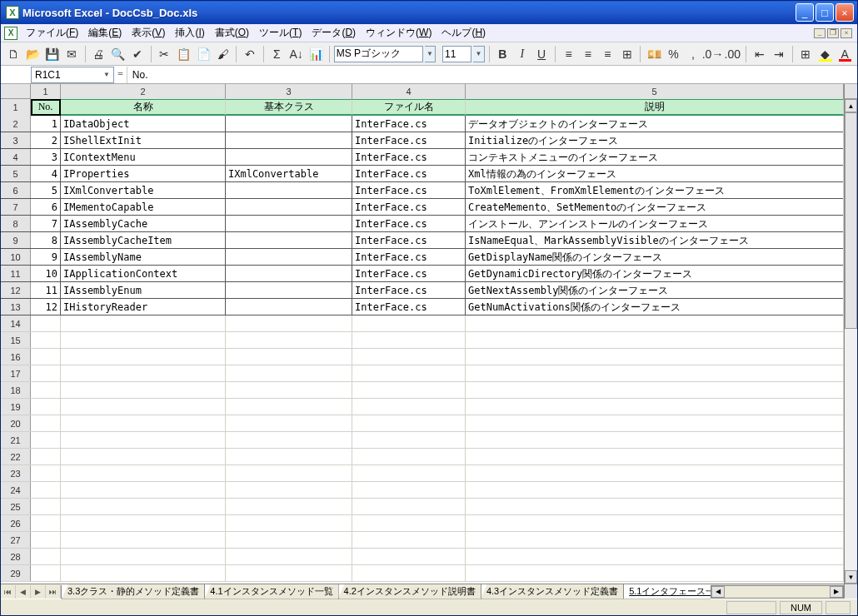 The height and width of the screenshot is (616, 858). What do you see at coordinates (16, 290) in the screenshot?
I see `row-header: 12` at bounding box center [16, 290].